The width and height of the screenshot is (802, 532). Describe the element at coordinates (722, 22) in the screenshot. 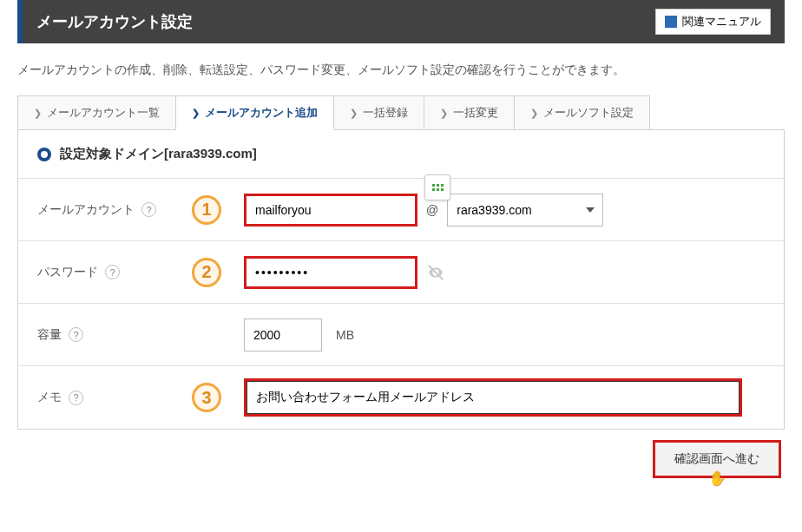

I see `manual-label: 関連マニュアル` at that location.